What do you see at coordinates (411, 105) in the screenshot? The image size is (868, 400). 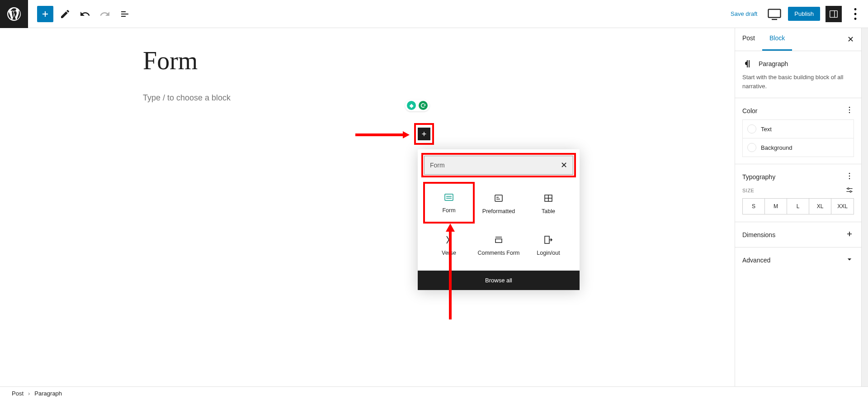 I see `indicator-icon: ◆` at bounding box center [411, 105].